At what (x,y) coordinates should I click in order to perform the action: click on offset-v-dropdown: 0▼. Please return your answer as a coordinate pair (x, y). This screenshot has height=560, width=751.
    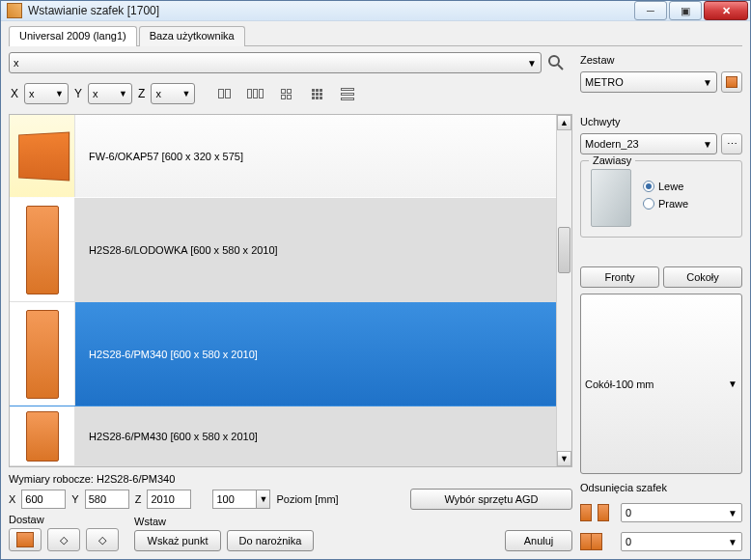
    Looking at the image, I should click on (681, 542).